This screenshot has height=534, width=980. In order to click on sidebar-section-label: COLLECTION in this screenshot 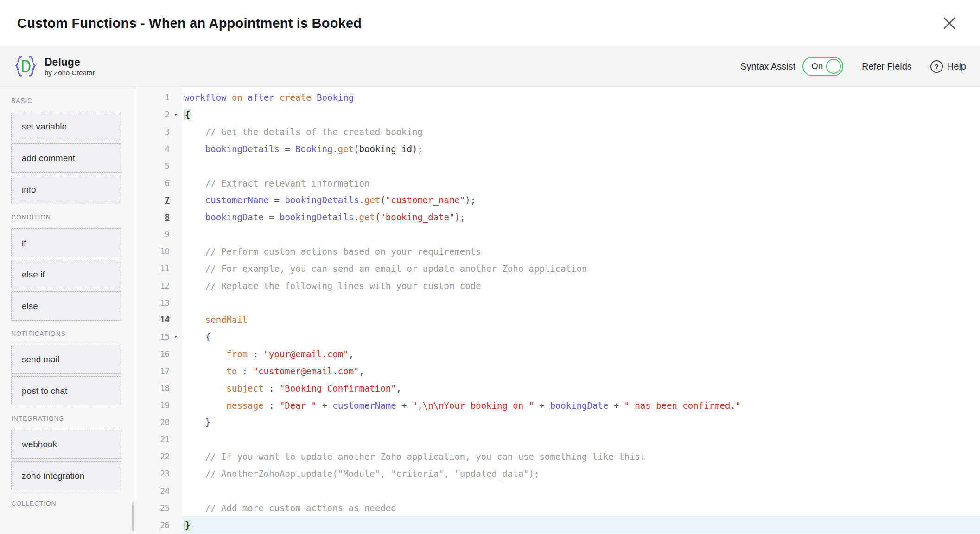, I will do `click(73, 503)`.